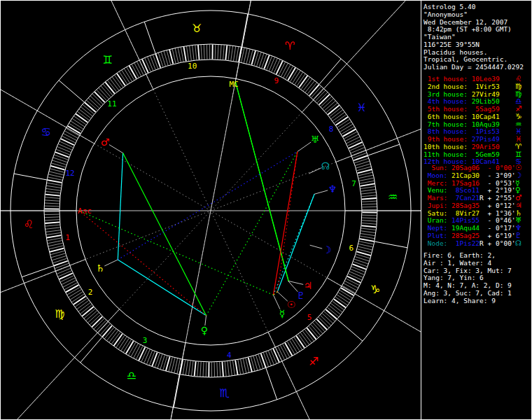 Image resolution: width=532 pixels, height=420 pixels. What do you see at coordinates (473, 67) in the screenshot?
I see `header-line-8: Julian Day = 2454447.0292` at bounding box center [473, 67].